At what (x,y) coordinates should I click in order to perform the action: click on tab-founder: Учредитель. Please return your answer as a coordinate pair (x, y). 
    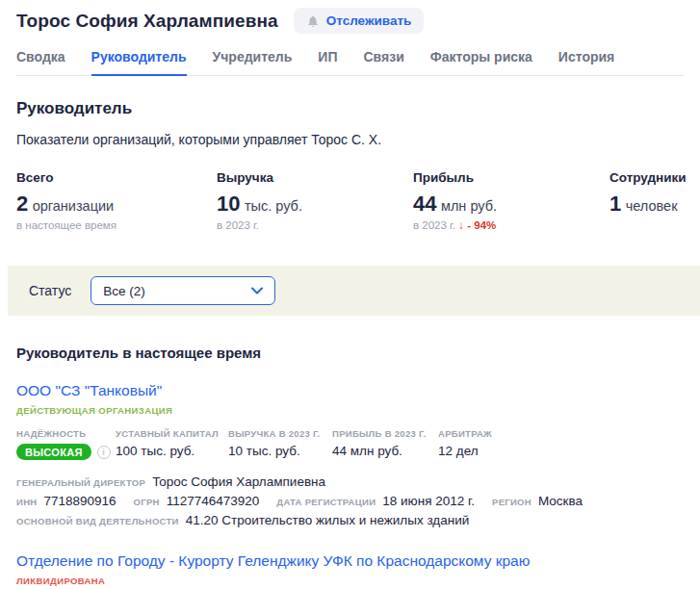
    Looking at the image, I should click on (252, 60).